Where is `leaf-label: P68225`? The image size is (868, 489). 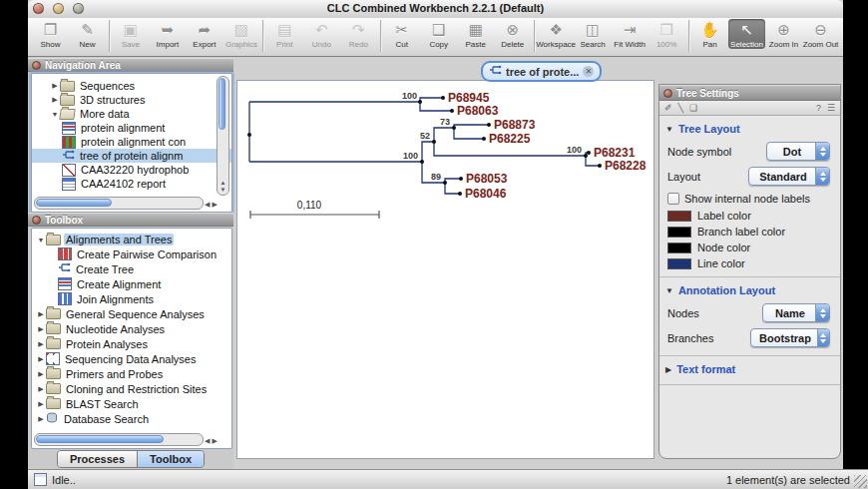
leaf-label: P68225 is located at coordinates (510, 139).